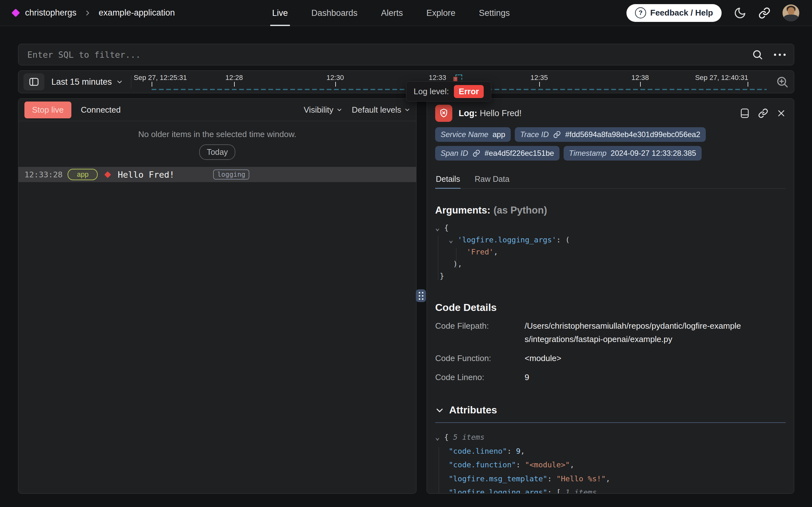 This screenshot has height=507, width=812. I want to click on tab-explore: Explore, so click(441, 13).